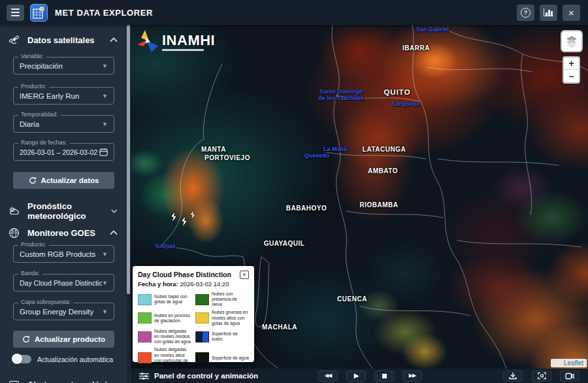  Describe the element at coordinates (165, 358) in the screenshot. I see `legend-item: Nubes delgadas en niveles altos con part…` at that location.